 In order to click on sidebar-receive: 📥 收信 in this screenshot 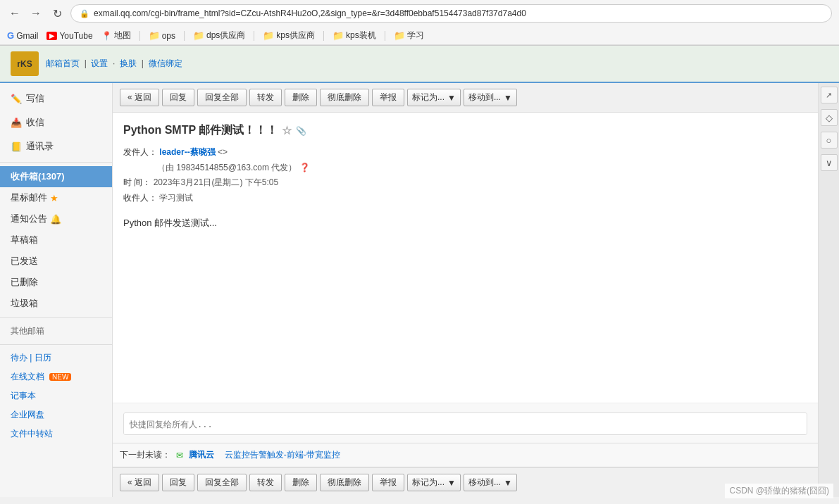, I will do `click(56, 122)`.